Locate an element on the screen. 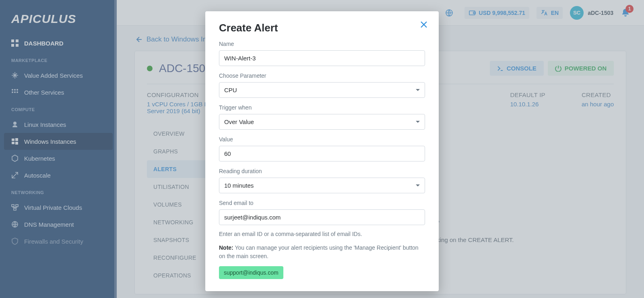 The height and width of the screenshot is (298, 644). parameter-value: CPU is located at coordinates (231, 90).